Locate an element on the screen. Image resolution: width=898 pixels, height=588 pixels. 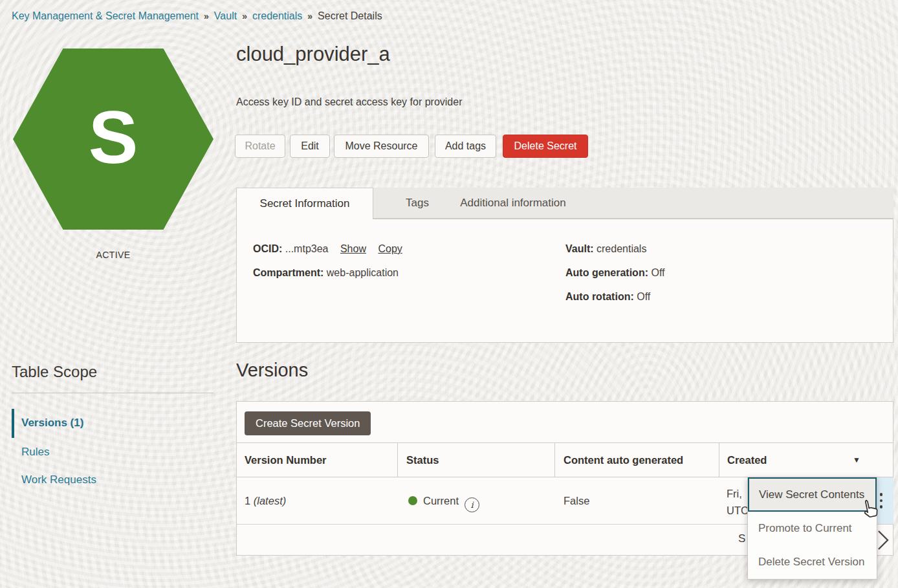
page-description: Access key ID and secret access key for … is located at coordinates (349, 102).